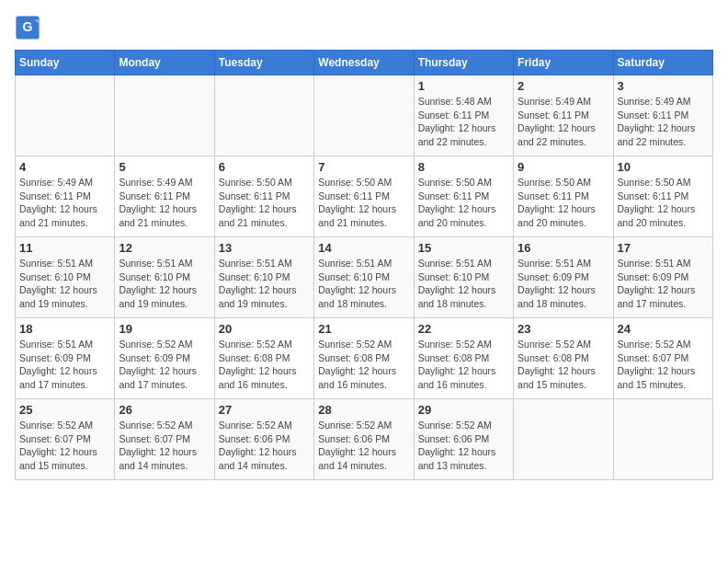 The height and width of the screenshot is (563, 728). I want to click on calendar-week-1: 1Sunrise: 5:48 AMSunset: 6:11 PMDaylight…, so click(364, 116).